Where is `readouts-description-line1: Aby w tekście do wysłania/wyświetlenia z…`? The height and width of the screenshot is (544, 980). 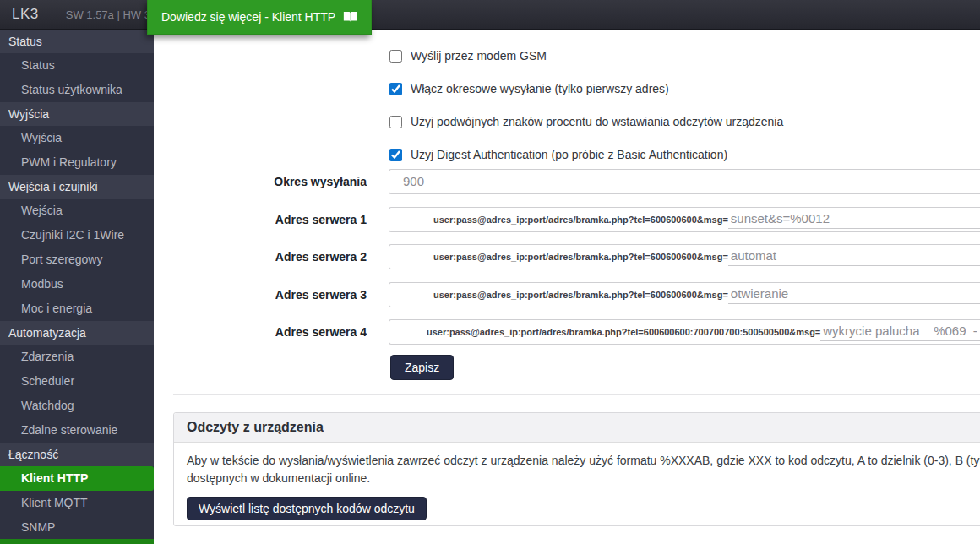
readouts-description-line1: Aby w tekście do wysłania/wyświetlenia z… is located at coordinates (583, 461).